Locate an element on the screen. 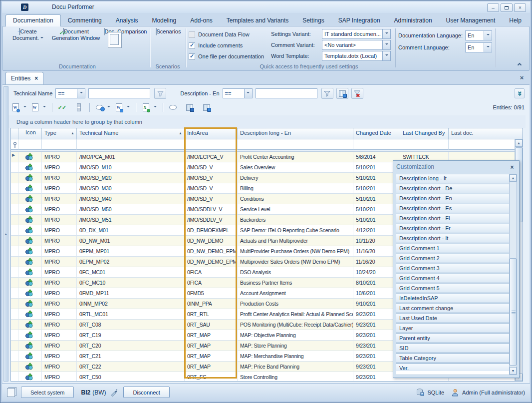 The width and height of the screenshot is (532, 403). scrollbar-thumb is located at coordinates (513, 312).